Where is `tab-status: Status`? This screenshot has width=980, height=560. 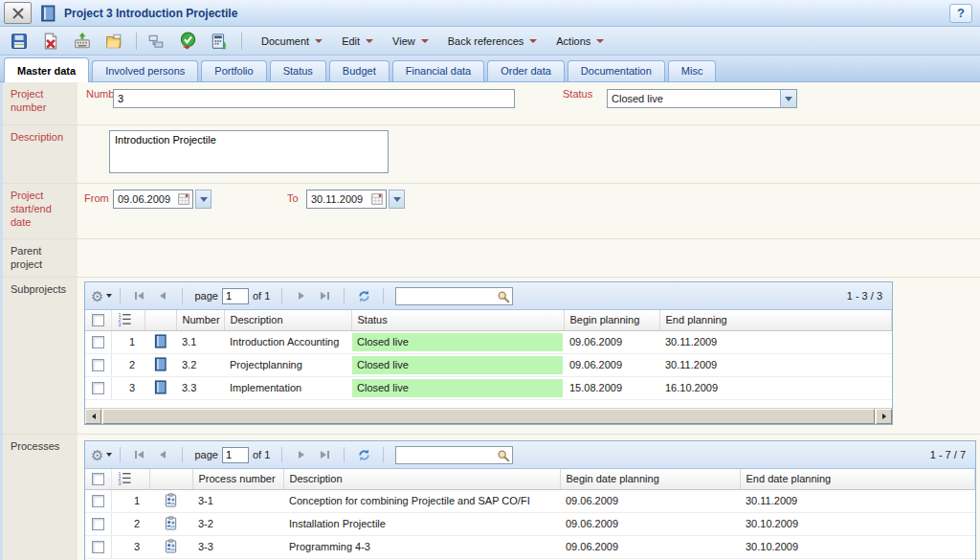
tab-status: Status is located at coordinates (299, 71).